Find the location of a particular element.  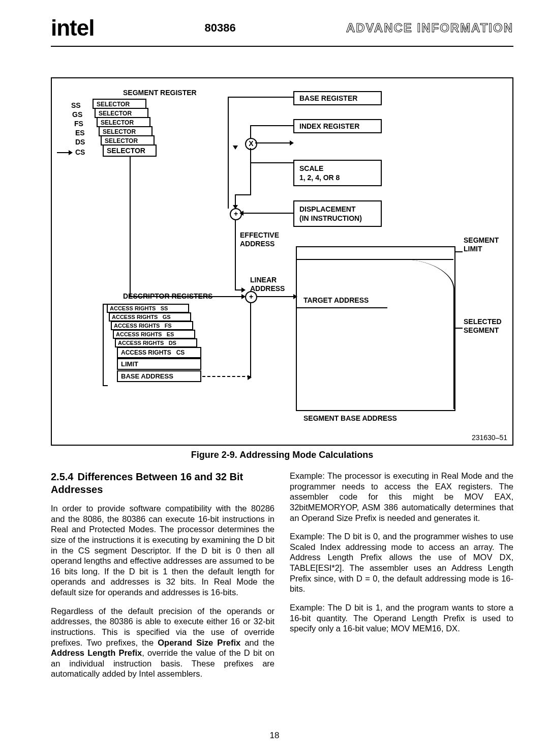

box-base-register: BASE REGISTER is located at coordinates (338, 98).